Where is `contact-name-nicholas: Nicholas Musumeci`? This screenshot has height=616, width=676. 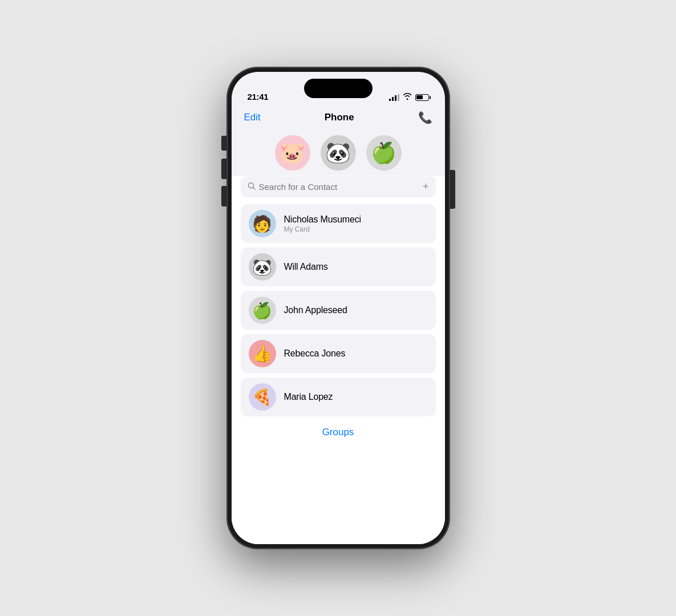 contact-name-nicholas: Nicholas Musumeci is located at coordinates (323, 220).